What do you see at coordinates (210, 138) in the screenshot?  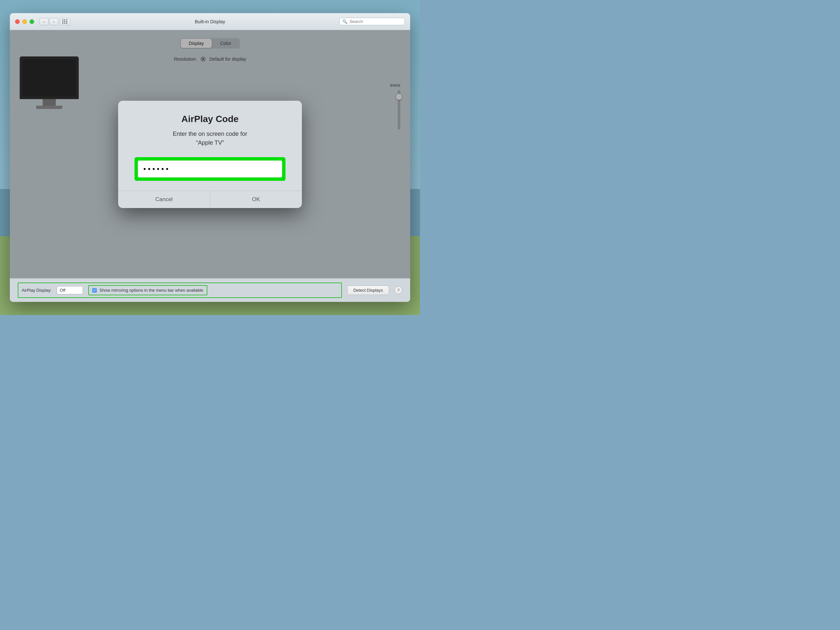 I see `modal-subtitle: Enter the on screen code for“Apple TV”` at bounding box center [210, 138].